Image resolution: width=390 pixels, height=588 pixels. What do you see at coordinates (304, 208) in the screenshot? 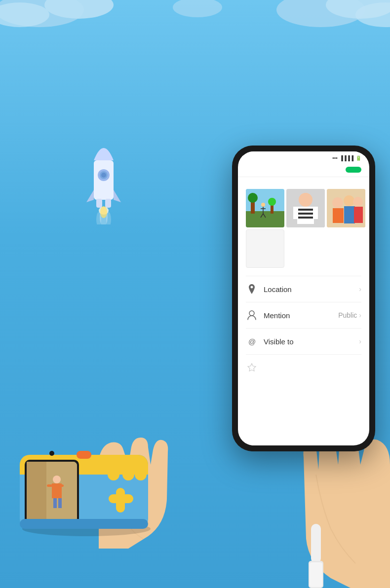
I see `photo-grid` at bounding box center [304, 208].